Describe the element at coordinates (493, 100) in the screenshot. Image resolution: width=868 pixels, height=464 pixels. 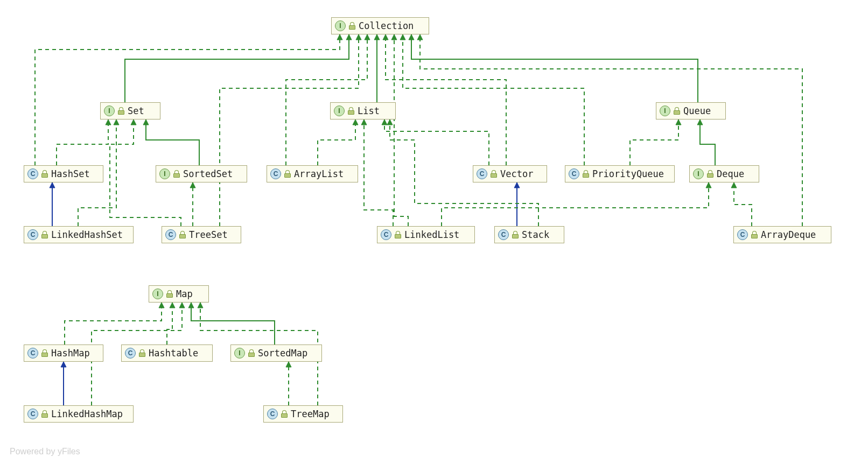
I see `edge-PriorityQueue-to-Collection` at that location.